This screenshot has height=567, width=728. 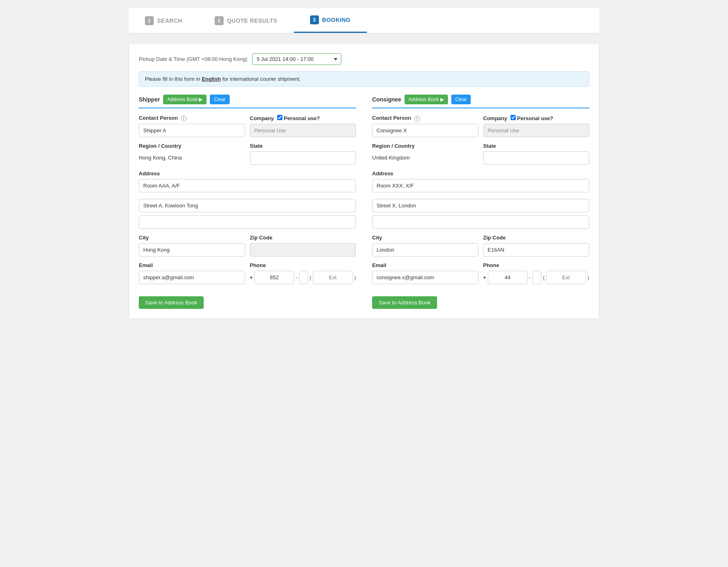 What do you see at coordinates (192, 131) in the screenshot?
I see `shipper-contact-input` at bounding box center [192, 131].